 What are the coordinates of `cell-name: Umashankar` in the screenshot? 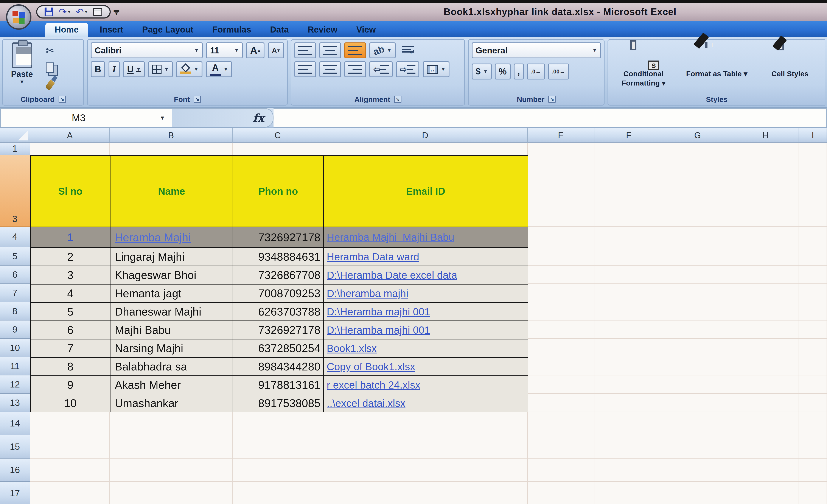 It's located at (172, 403).